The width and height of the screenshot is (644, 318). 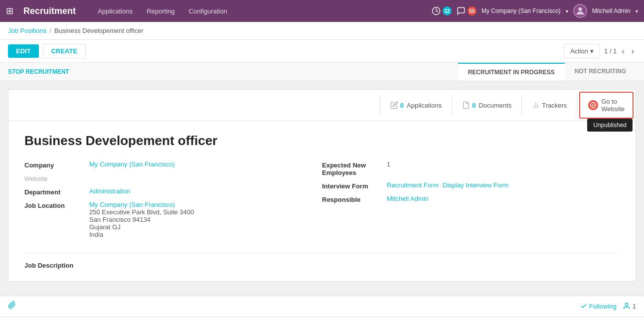 I want to click on unpublished-tooltip: Unpublished, so click(x=610, y=125).